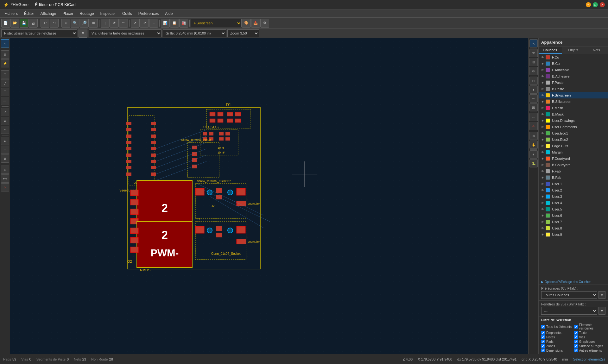  What do you see at coordinates (573, 76) in the screenshot?
I see `layer-item-b-adhesive: 👁 B.Adhesive` at bounding box center [573, 76].